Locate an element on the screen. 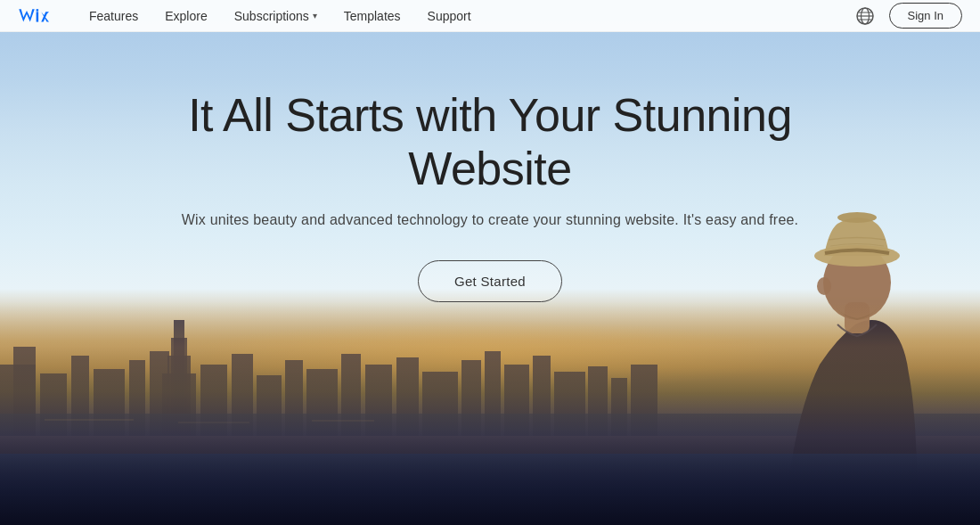 This screenshot has height=525, width=980. nav-explore: Explore is located at coordinates (185, 16).